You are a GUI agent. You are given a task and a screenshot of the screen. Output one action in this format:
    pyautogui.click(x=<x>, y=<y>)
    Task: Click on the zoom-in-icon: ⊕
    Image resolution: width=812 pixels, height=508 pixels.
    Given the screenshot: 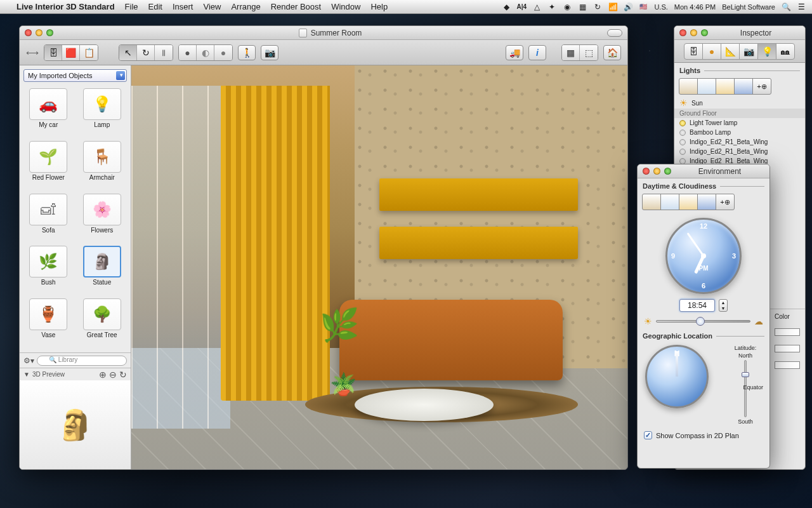 What is the action you would take?
    pyautogui.click(x=103, y=375)
    